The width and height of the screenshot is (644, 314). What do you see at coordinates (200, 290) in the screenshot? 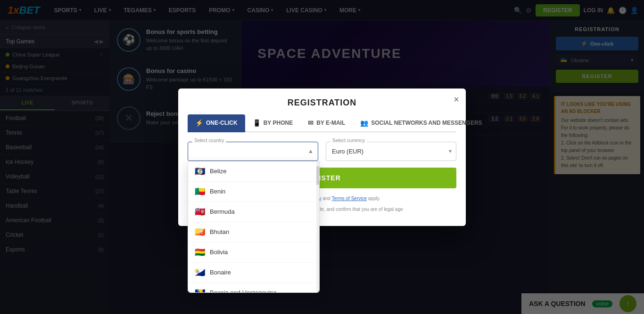
I see `bosnia-flag: 🇧🇦` at bounding box center [200, 290].